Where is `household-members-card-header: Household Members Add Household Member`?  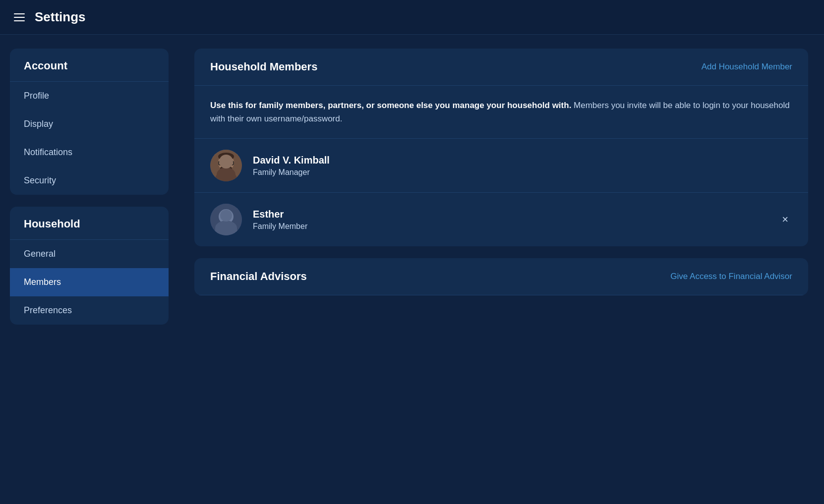 household-members-card-header: Household Members Add Household Member is located at coordinates (501, 67).